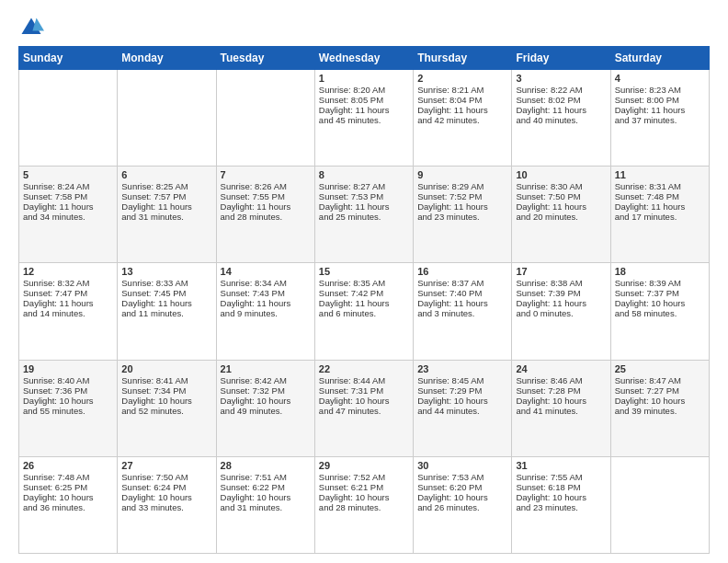  What do you see at coordinates (364, 59) in the screenshot?
I see `calendar-header-wednesday: Wednesday` at bounding box center [364, 59].